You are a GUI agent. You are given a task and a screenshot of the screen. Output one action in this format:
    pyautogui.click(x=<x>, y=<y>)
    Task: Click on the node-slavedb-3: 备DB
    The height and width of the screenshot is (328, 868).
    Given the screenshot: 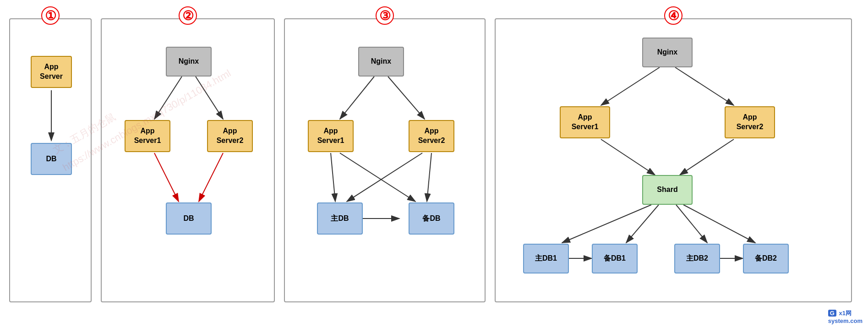 What is the action you would take?
    pyautogui.click(x=431, y=219)
    